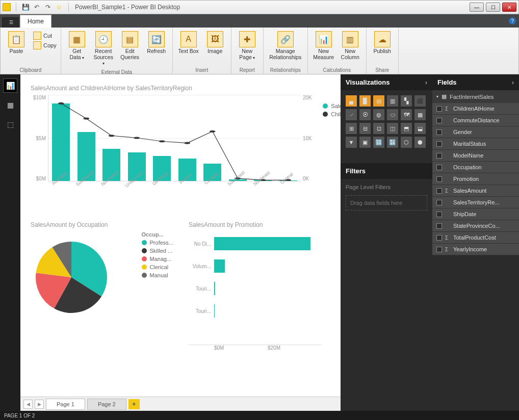  What do you see at coordinates (365, 101) in the screenshot?
I see `viz-type-icon: ▉` at bounding box center [365, 101].